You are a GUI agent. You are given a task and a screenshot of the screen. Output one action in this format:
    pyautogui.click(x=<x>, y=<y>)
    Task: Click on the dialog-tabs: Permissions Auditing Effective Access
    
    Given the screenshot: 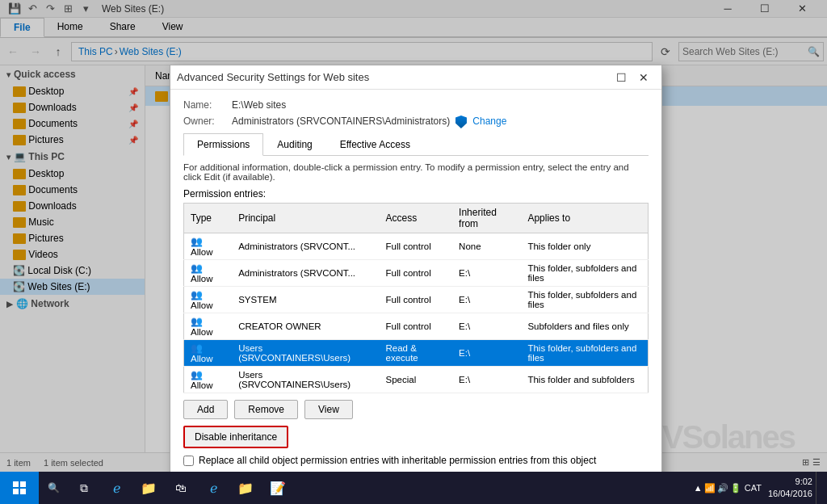 What is the action you would take?
    pyautogui.click(x=416, y=145)
    